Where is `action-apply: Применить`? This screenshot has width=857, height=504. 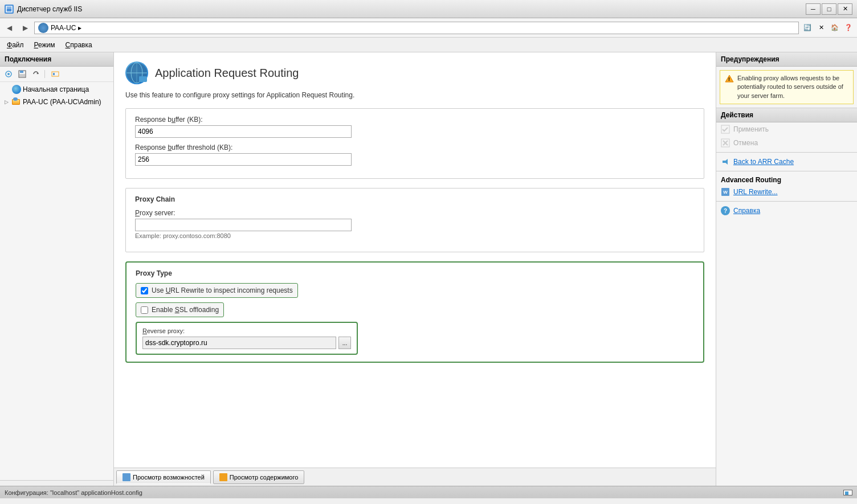
action-apply: Применить is located at coordinates (786, 129).